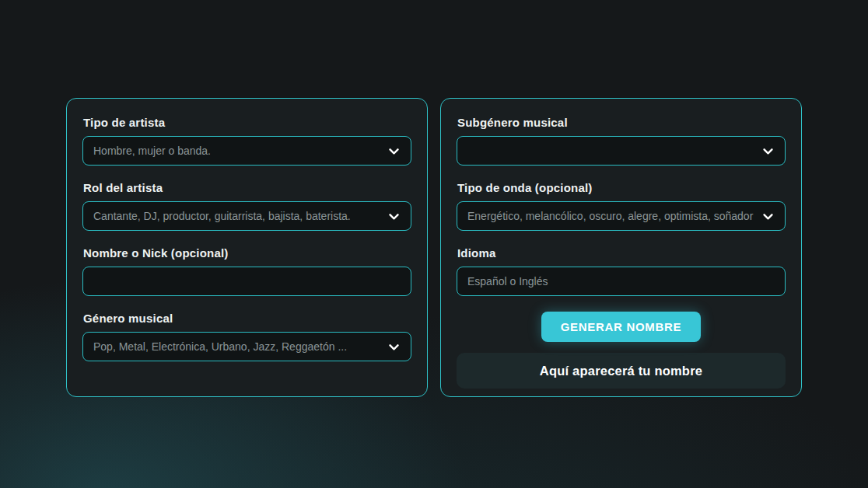 The height and width of the screenshot is (488, 868). Describe the element at coordinates (621, 206) in the screenshot. I see `field-group-vibe-type: Tipo de onda (opcional) Energético, mela…` at that location.